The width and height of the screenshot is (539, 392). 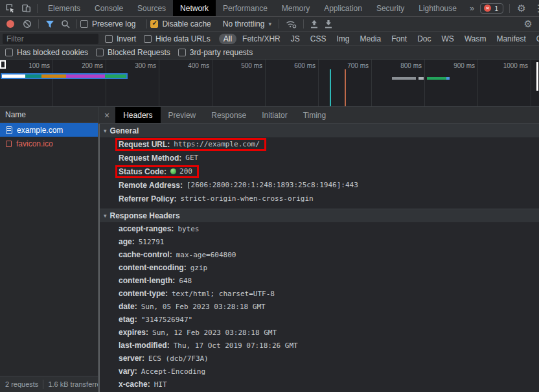 I want to click on checkbox-checked-icon, so click(x=154, y=24).